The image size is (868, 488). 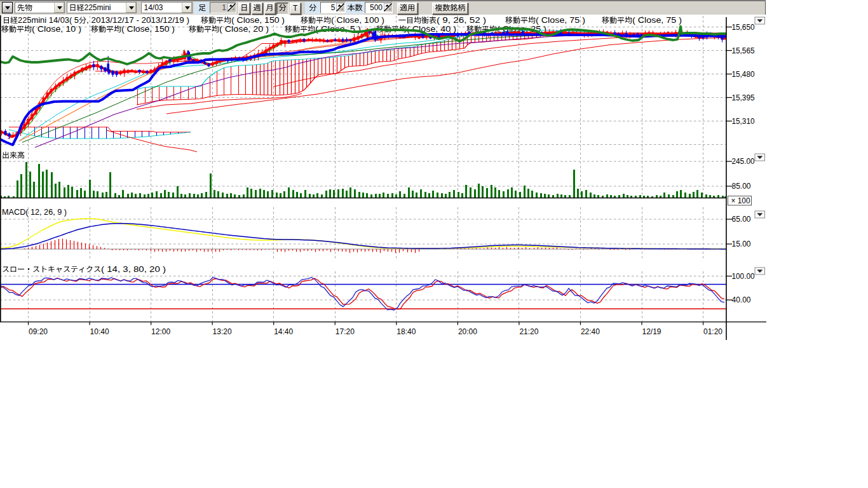 I want to click on svg-text: 18:40, so click(x=406, y=332).